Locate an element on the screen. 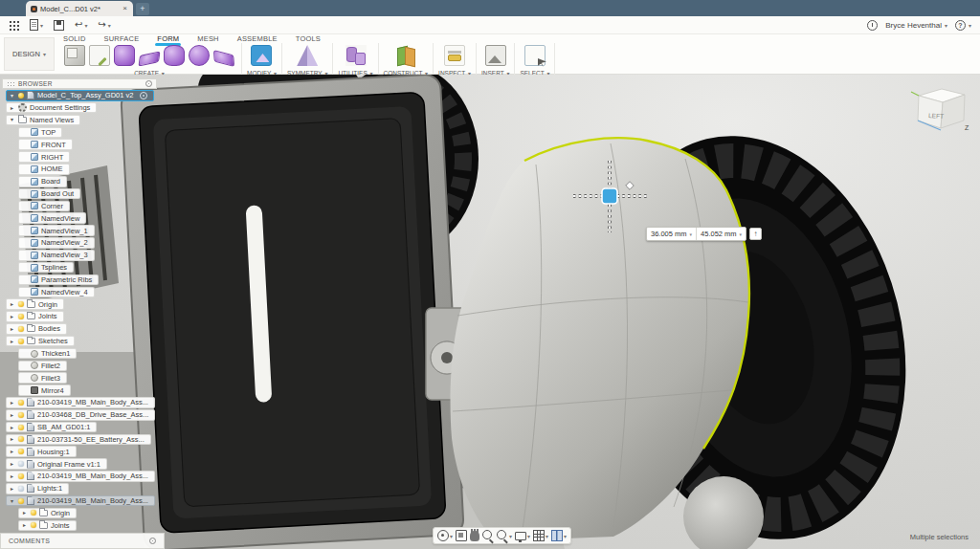  tree-item: ▸NamedView_3 is located at coordinates (86, 255).